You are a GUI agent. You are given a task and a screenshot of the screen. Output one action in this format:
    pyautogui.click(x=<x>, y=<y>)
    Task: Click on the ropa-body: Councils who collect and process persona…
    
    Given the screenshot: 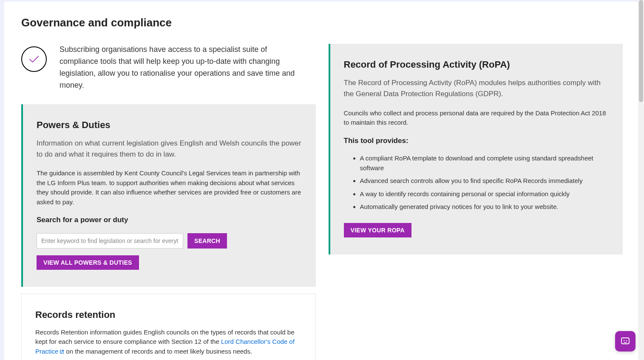 What is the action you would take?
    pyautogui.click(x=477, y=118)
    